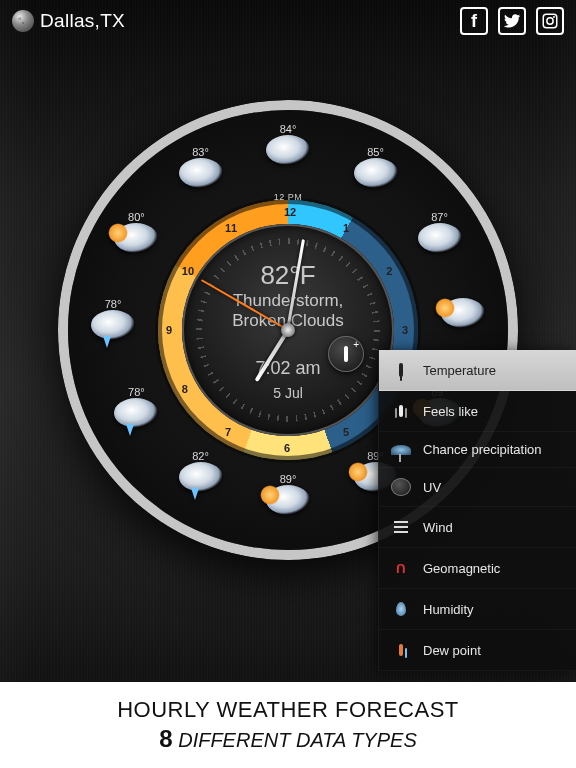  What do you see at coordinates (448, 610) in the screenshot?
I see `menu-item-label: Humidity` at bounding box center [448, 610].